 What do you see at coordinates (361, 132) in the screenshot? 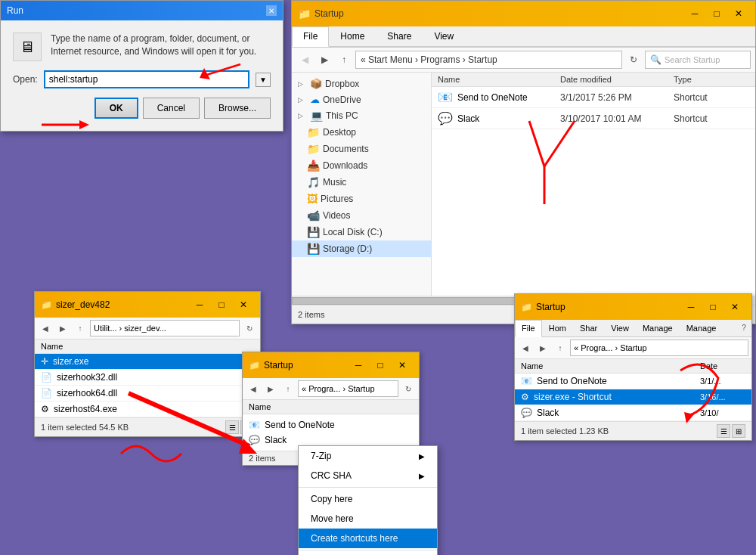
I see `sidebar-item-desktop: 📁 Desktop` at bounding box center [361, 132].